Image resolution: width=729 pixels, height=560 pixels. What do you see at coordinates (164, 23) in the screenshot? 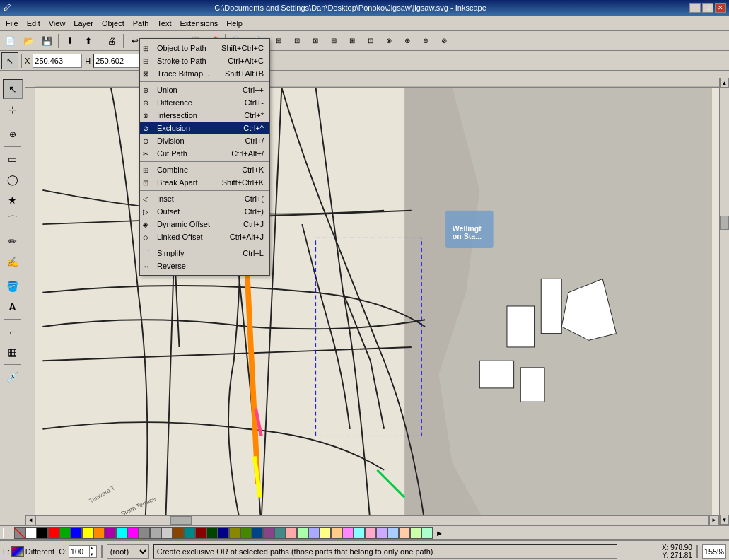
I see `menu-text: Text` at bounding box center [164, 23].